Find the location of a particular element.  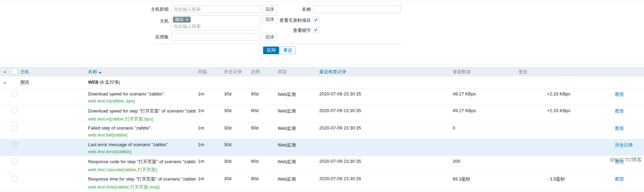

item-key: web.test.rspcode[zabbix,打开页面] is located at coordinates (141, 170).